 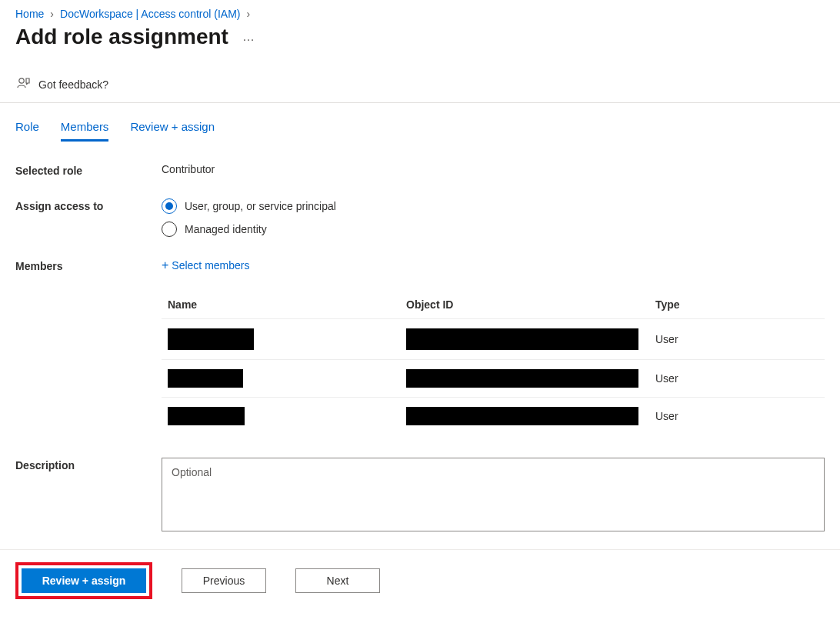 What do you see at coordinates (338, 581) in the screenshot?
I see `next-button: Next` at bounding box center [338, 581].